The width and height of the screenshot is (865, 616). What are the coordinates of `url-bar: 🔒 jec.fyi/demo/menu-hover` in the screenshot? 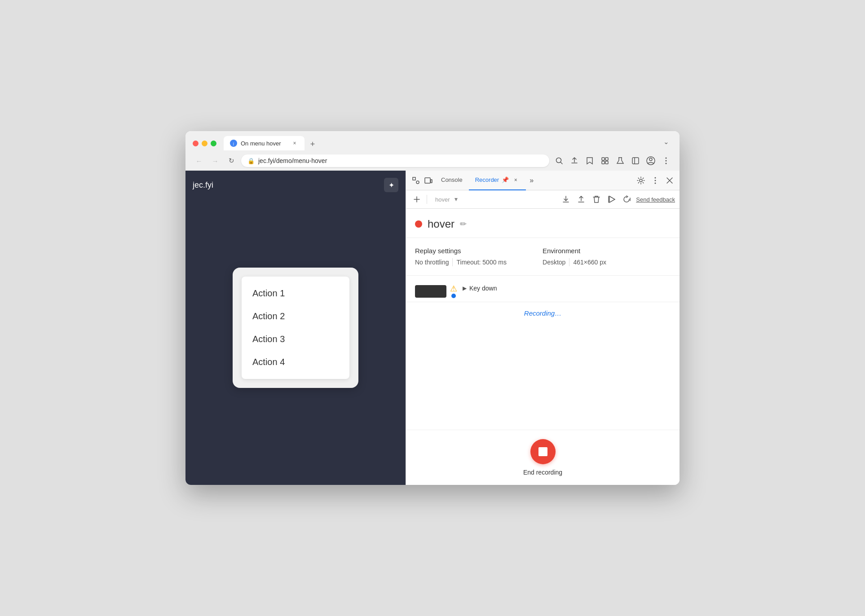 It's located at (395, 161).